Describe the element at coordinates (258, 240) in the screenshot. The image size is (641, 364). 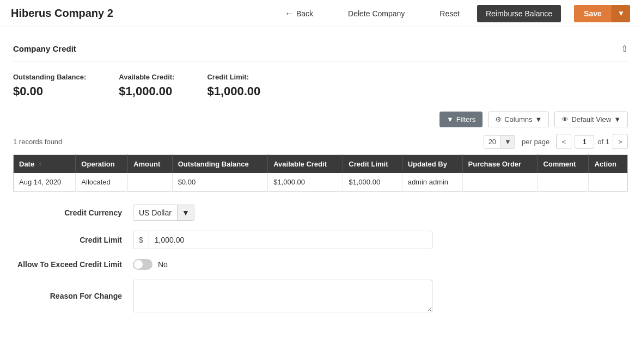
I see `credit-limit-row: Credit Limit $` at that location.